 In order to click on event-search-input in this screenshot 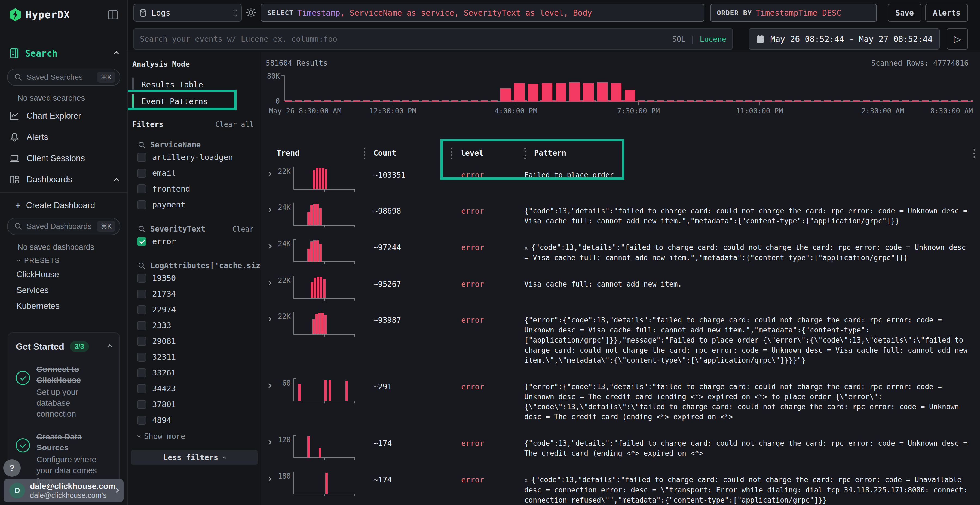, I will do `click(404, 39)`.